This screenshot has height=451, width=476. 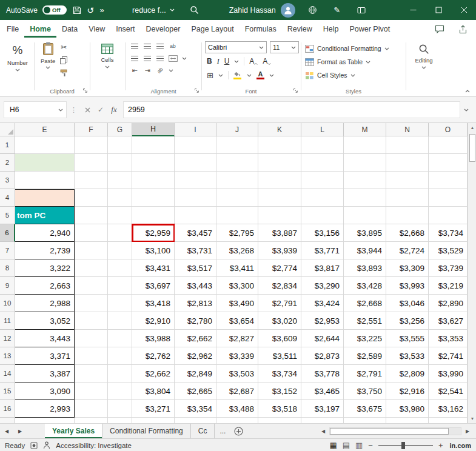 I want to click on conditional-formatting-button: Conditional Formatting, so click(x=354, y=48).